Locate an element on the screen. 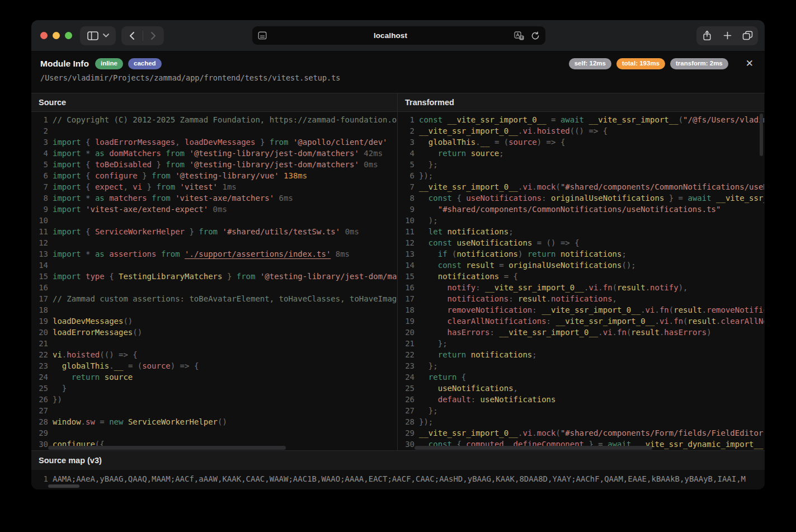 This screenshot has height=532, width=796. line-number: 17 is located at coordinates (40, 299).